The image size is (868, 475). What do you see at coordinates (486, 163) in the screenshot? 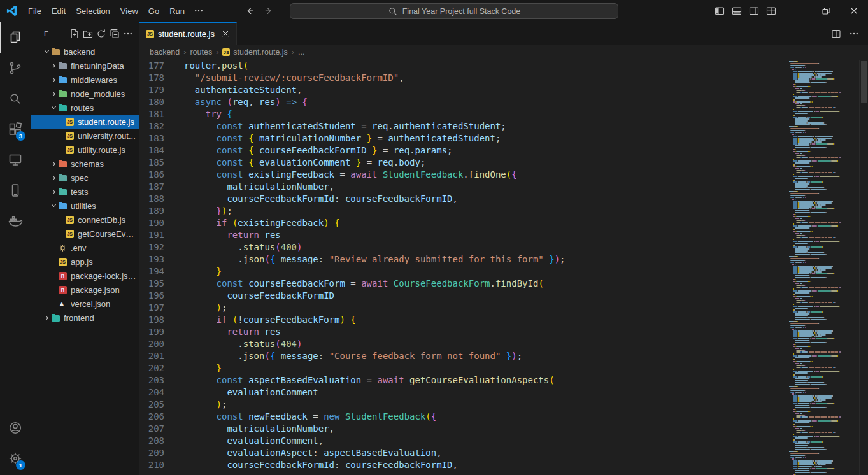
I see `code-line: const { evaluationComment } = req.body;` at bounding box center [486, 163].